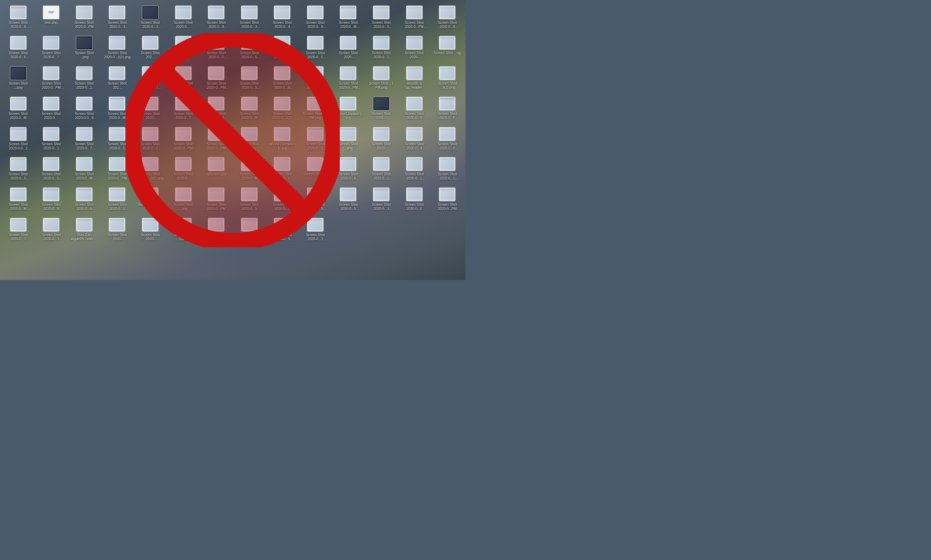 The height and width of the screenshot is (560, 931). I want to click on desktop-icon-62: Screen Shot 2020-0...PM 3.png, so click(216, 140).